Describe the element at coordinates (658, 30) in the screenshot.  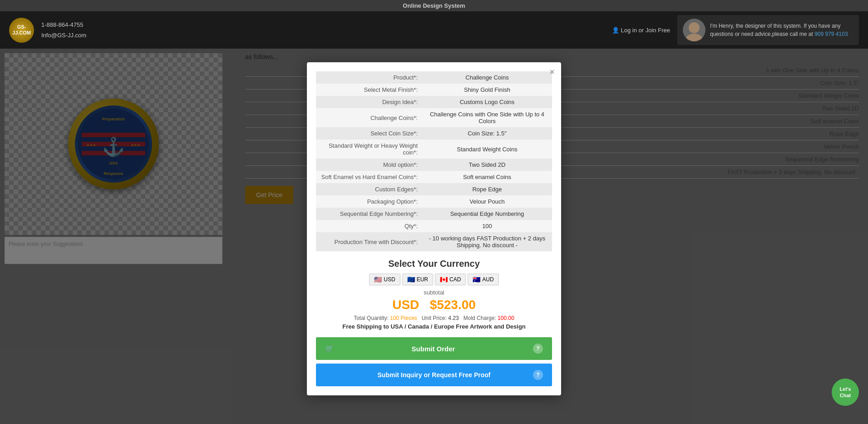
I see `join-link: Join Free` at that location.